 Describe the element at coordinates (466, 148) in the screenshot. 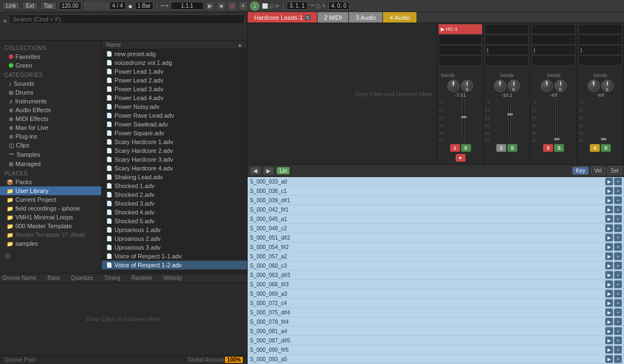

I see `solo-btn-1: S` at that location.